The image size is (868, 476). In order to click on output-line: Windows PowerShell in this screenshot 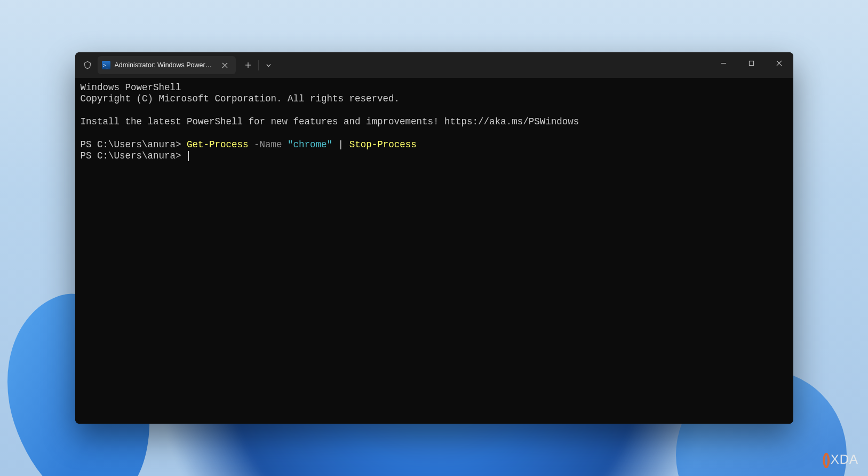, I will do `click(131, 88)`.